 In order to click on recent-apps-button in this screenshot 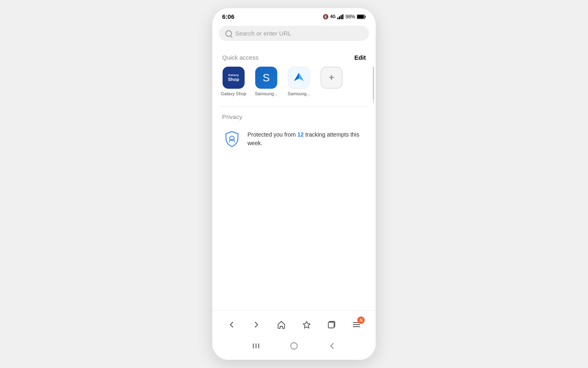, I will do `click(256, 346)`.